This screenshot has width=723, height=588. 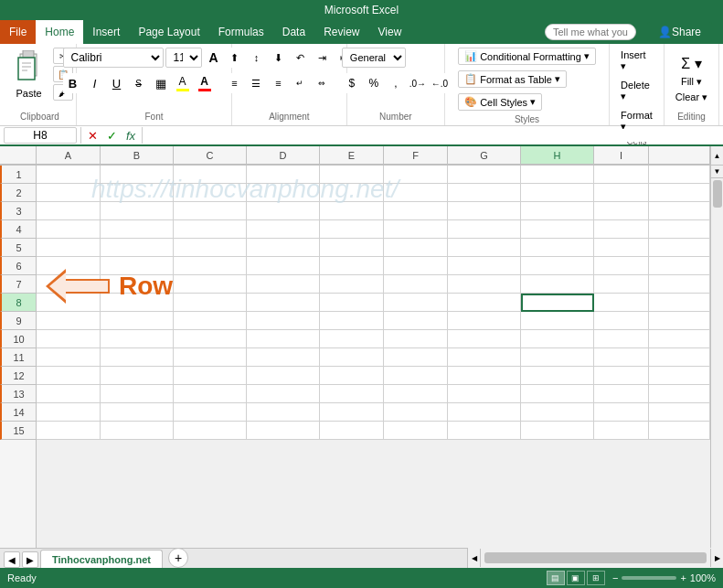 What do you see at coordinates (18, 321) in the screenshot?
I see `row-num-9: 9` at bounding box center [18, 321].